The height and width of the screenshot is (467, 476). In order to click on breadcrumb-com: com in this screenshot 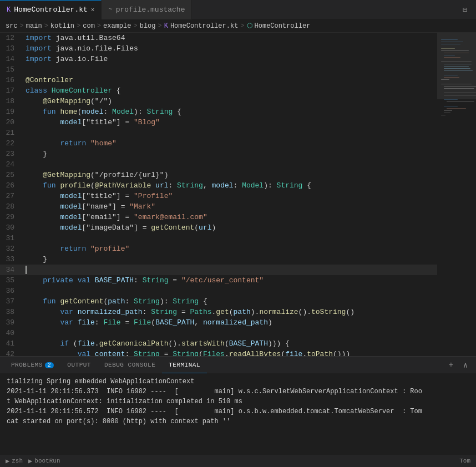, I will do `click(89, 26)`.